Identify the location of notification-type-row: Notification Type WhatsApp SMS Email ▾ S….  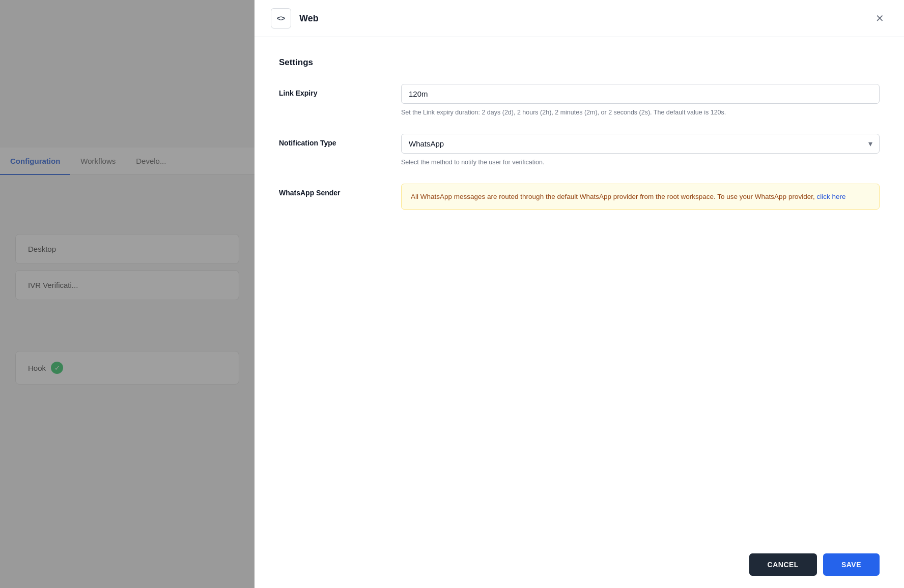
(579, 151).